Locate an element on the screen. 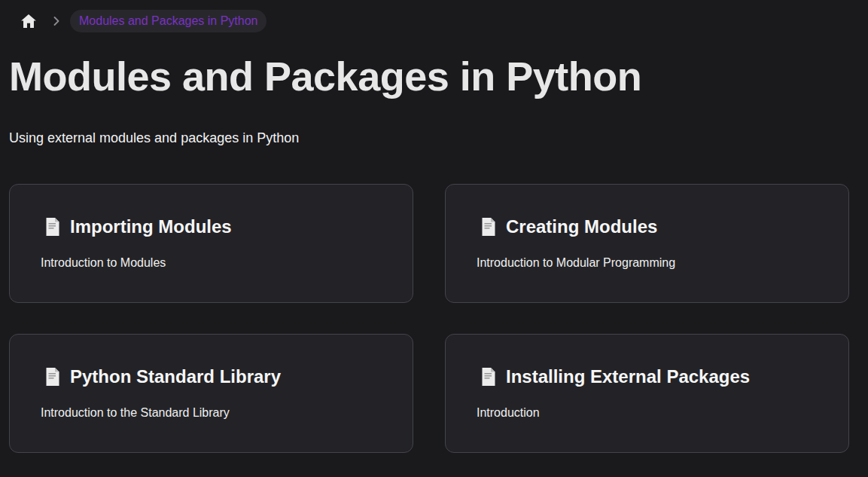 The width and height of the screenshot is (868, 477). home-icon is located at coordinates (29, 21).